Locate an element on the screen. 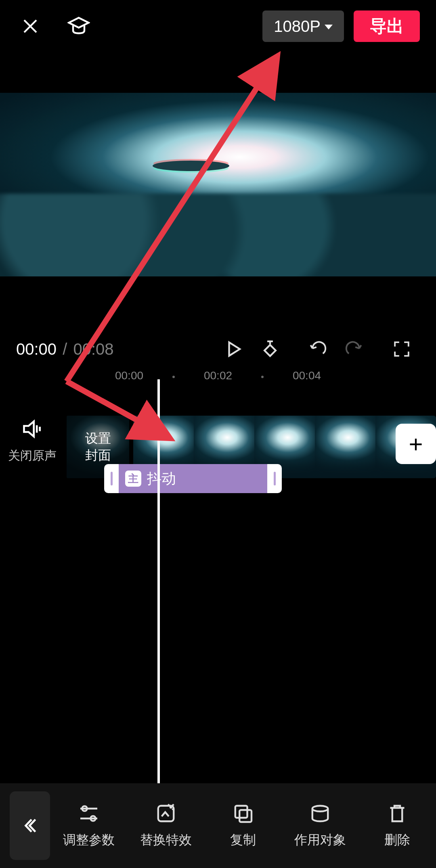 The height and width of the screenshot is (868, 436). duration: 00:08 is located at coordinates (93, 349).